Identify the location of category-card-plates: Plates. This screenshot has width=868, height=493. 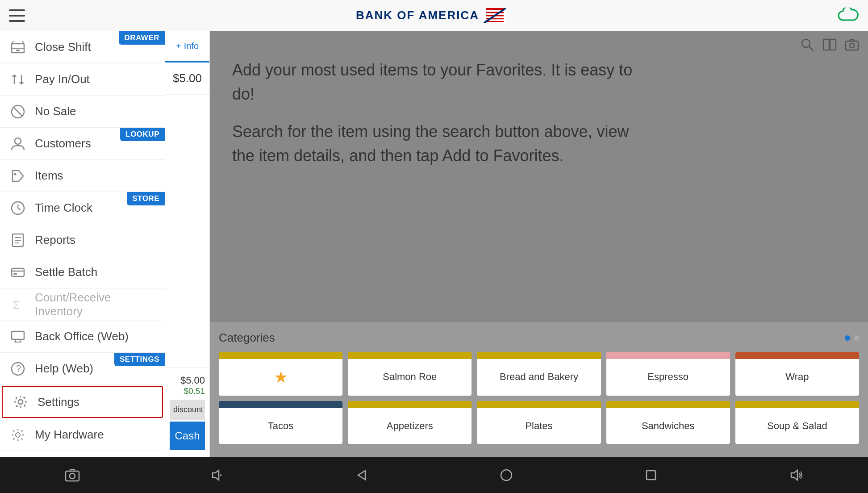
(538, 422).